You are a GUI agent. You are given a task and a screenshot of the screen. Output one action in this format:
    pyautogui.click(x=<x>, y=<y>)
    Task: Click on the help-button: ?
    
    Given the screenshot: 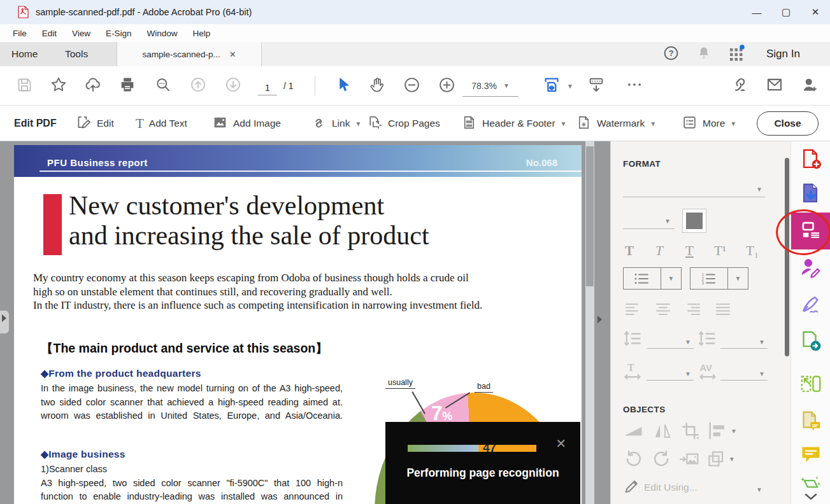 What is the action you would take?
    pyautogui.click(x=671, y=54)
    